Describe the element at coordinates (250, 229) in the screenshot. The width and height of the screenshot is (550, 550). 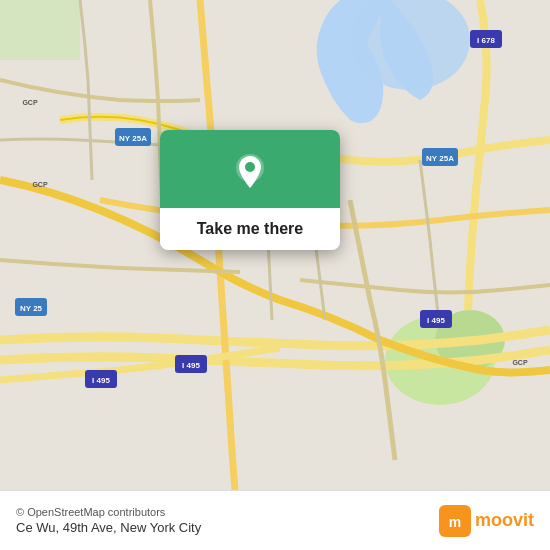
I see `take-me-there-button: Take me there` at that location.